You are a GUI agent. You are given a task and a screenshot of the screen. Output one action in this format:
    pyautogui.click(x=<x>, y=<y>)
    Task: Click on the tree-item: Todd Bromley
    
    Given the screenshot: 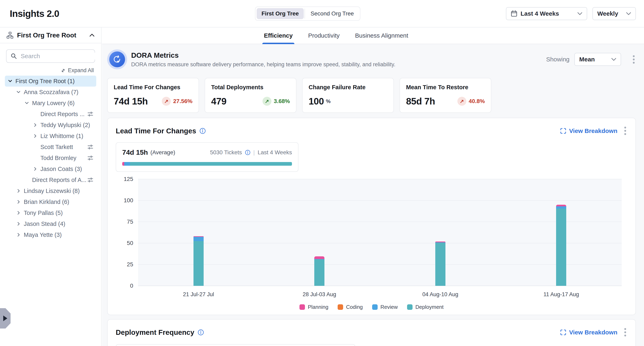 What is the action you would take?
    pyautogui.click(x=50, y=158)
    